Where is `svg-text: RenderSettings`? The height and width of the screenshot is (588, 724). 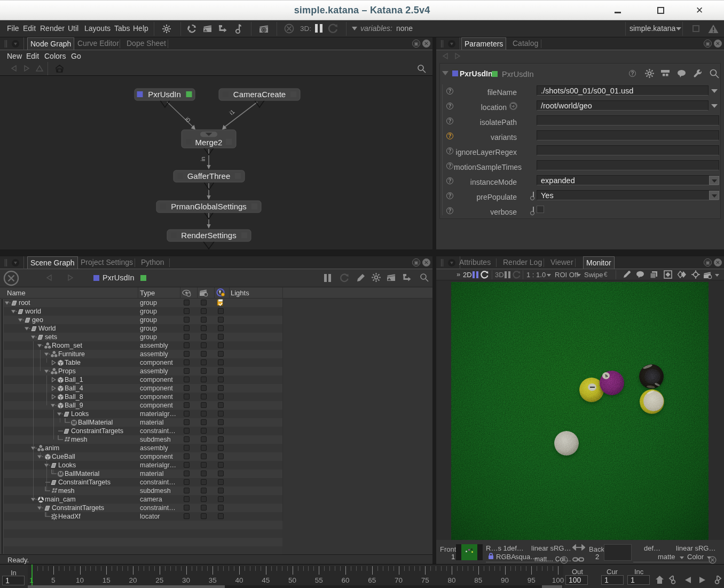 svg-text: RenderSettings is located at coordinates (208, 235).